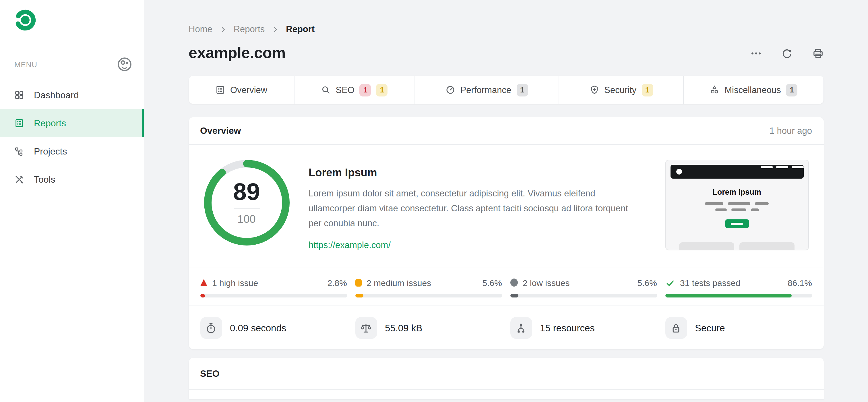  I want to click on sidebar-toggle-icon, so click(125, 64).